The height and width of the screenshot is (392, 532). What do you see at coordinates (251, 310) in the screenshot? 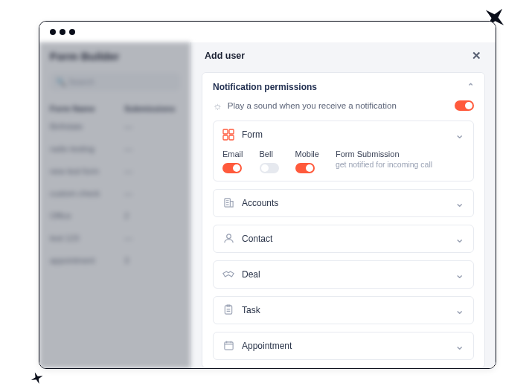
I see `permission-title: Task` at bounding box center [251, 310].